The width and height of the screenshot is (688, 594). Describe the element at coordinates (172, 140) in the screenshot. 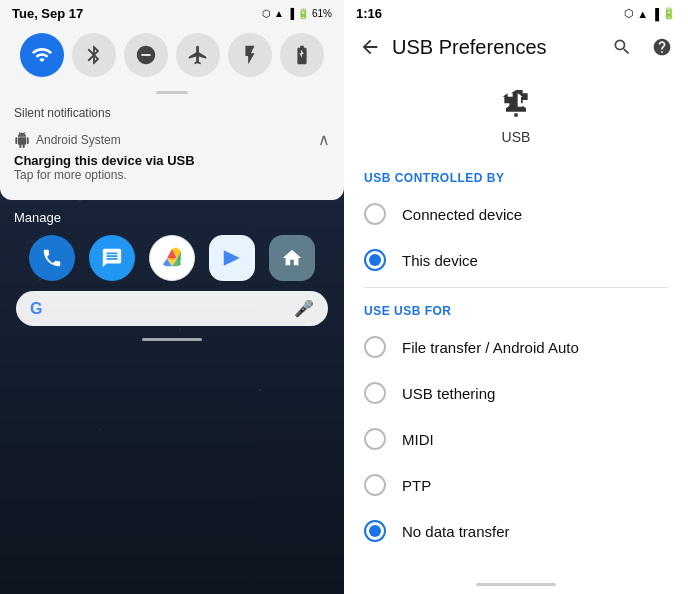

I see `notif-header: Android System ∧` at that location.